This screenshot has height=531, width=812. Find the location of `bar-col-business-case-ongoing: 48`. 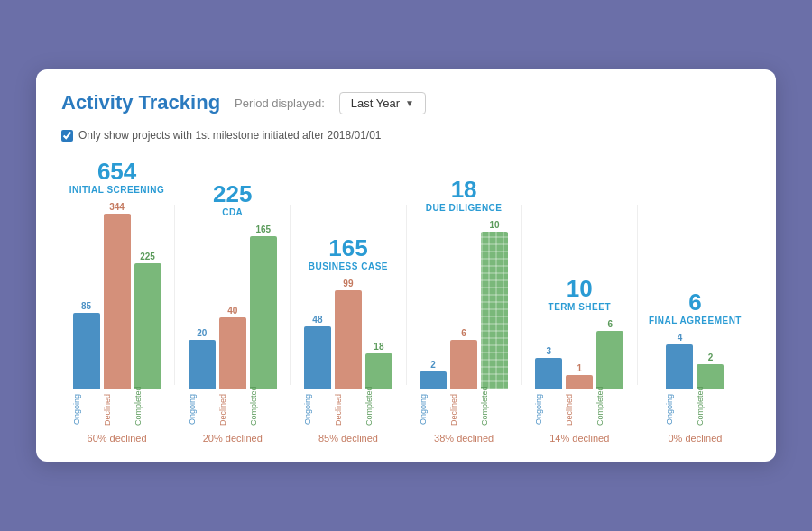

bar-col-business-case-ongoing: 48 is located at coordinates (318, 352).